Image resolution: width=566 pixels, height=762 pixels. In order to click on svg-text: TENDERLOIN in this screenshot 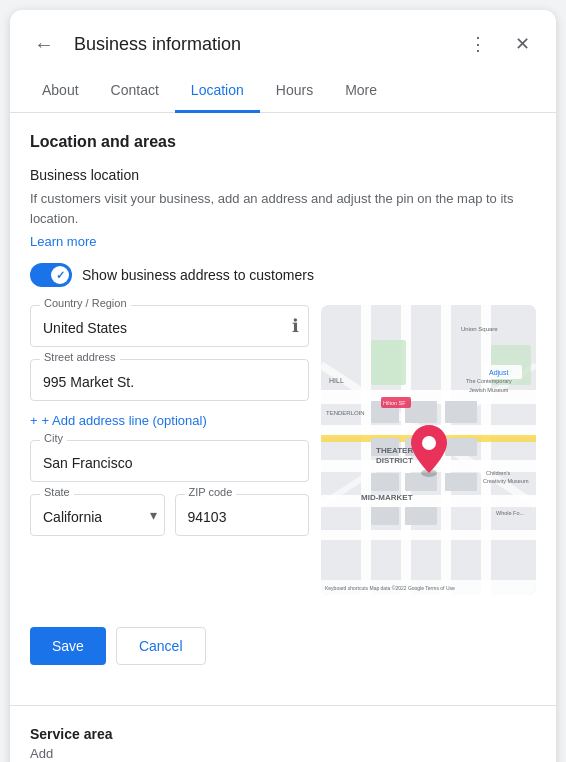, I will do `click(346, 413)`.